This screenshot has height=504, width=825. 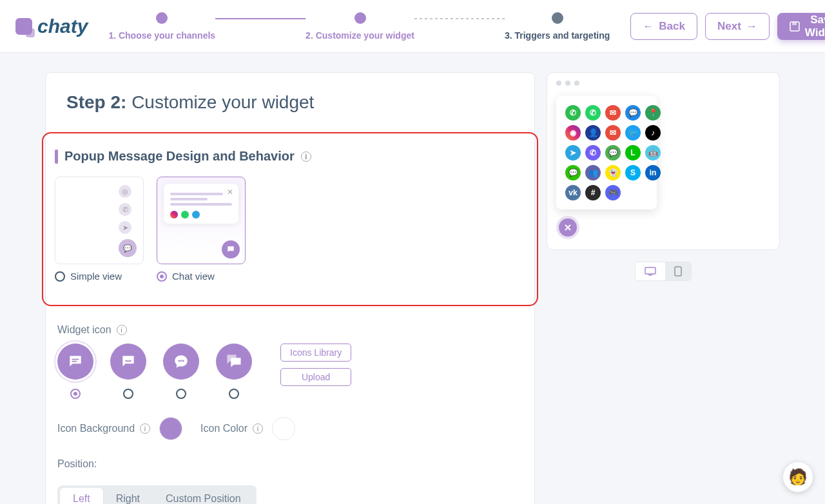 I want to click on smile-bubble-icon, so click(x=128, y=362).